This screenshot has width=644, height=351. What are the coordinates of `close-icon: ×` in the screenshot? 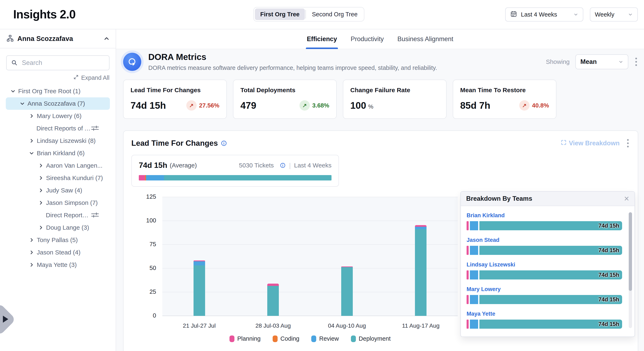 It's located at (626, 199).